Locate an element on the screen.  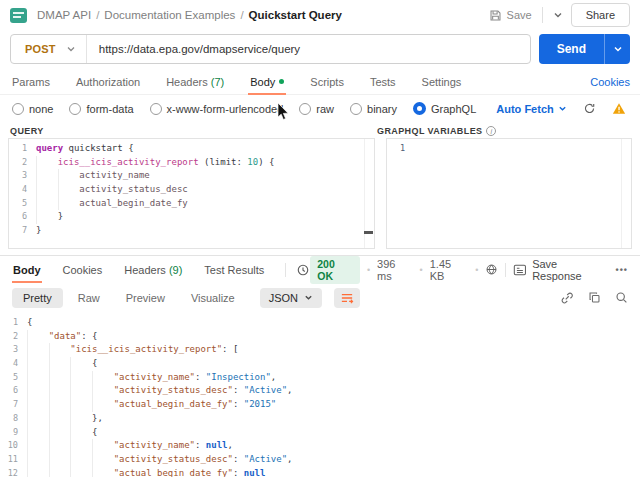
code-line: 7} is located at coordinates (192, 231).